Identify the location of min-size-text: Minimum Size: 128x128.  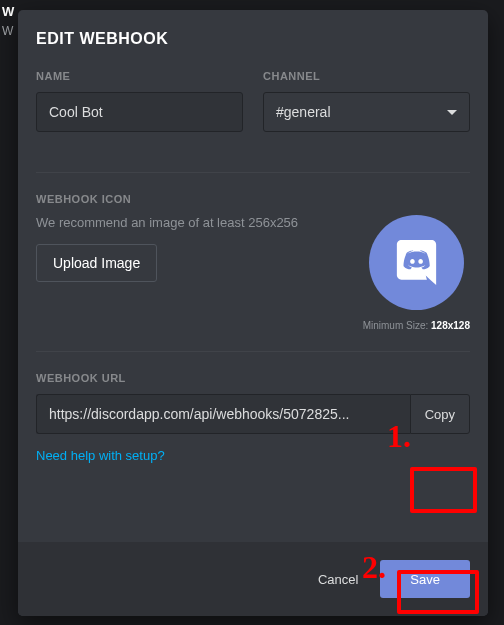
(416, 326).